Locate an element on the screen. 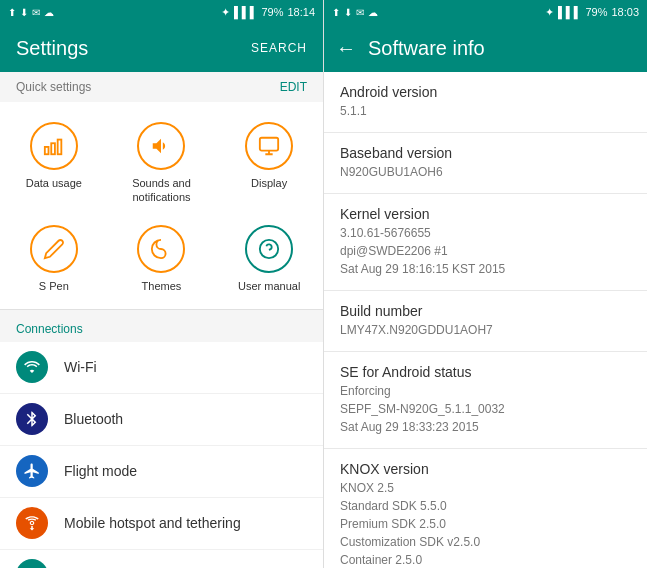  knox-version-item: KNOX version KNOX 2.5 Standard SDK 5.5.0… is located at coordinates (486, 508).